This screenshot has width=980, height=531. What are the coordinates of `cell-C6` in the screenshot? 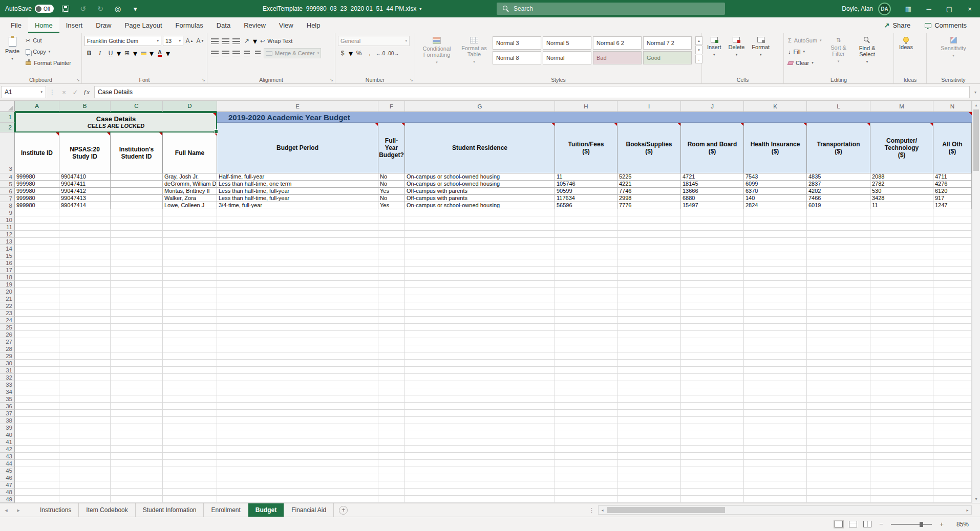 It's located at (137, 191).